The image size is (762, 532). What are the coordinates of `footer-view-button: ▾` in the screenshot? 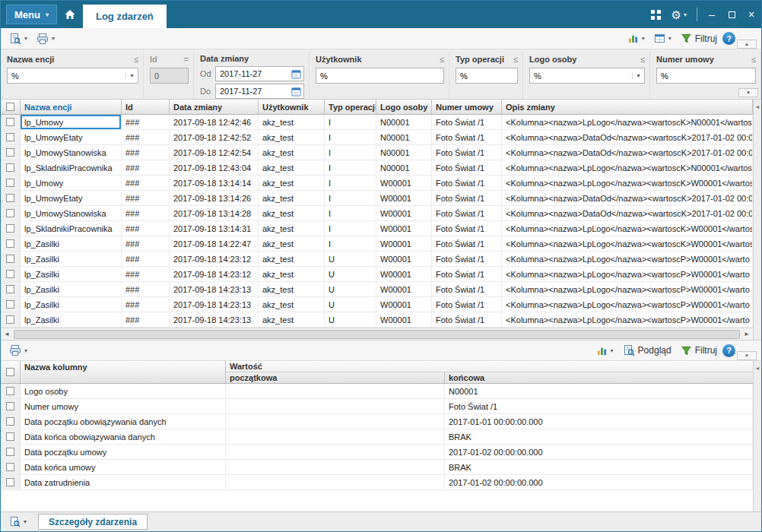 It's located at (18, 521).